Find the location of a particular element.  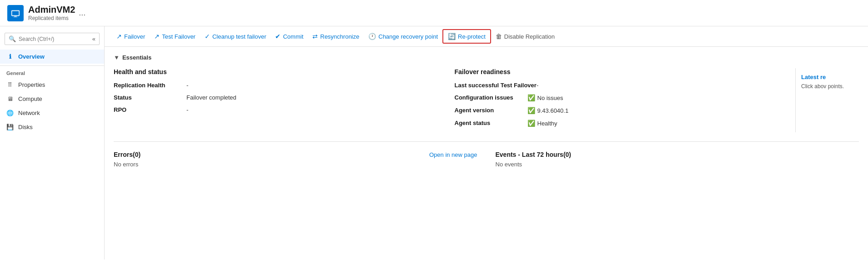

field-config-issues: Configuration issues ✅No issues is located at coordinates (612, 98).